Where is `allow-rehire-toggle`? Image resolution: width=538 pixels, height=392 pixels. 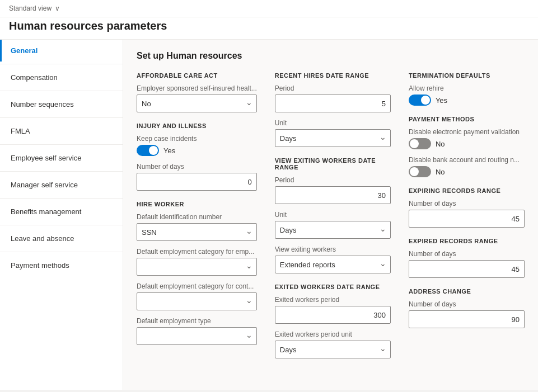
allow-rehire-toggle is located at coordinates (420, 100).